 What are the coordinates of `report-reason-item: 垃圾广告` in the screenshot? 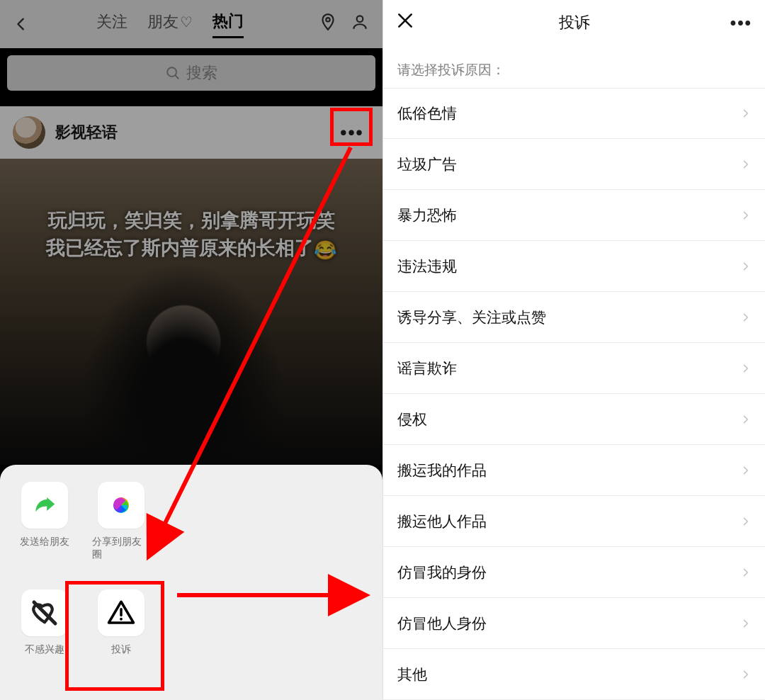 It's located at (574, 164).